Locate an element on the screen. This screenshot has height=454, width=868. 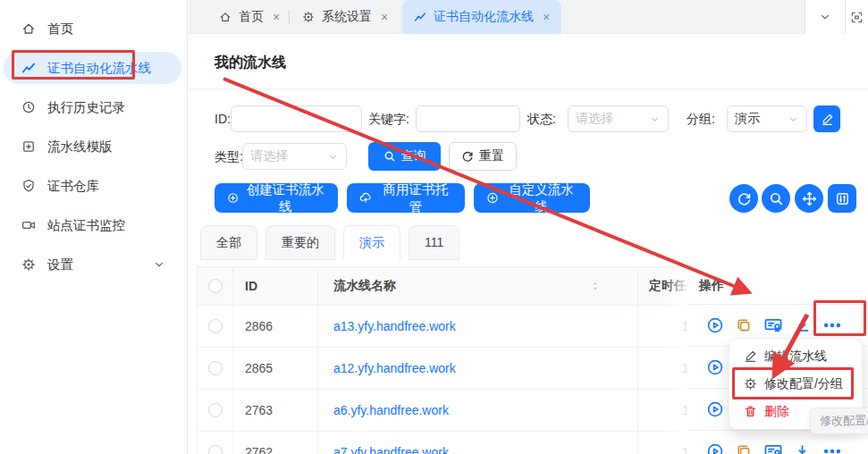
sidebar-item-label: 流水线模版 is located at coordinates (80, 147).